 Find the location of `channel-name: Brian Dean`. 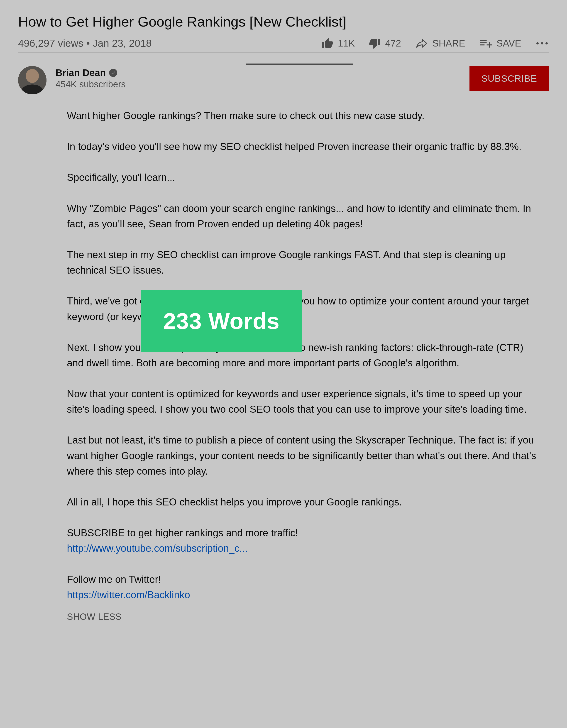

channel-name: Brian Dean is located at coordinates (81, 73).